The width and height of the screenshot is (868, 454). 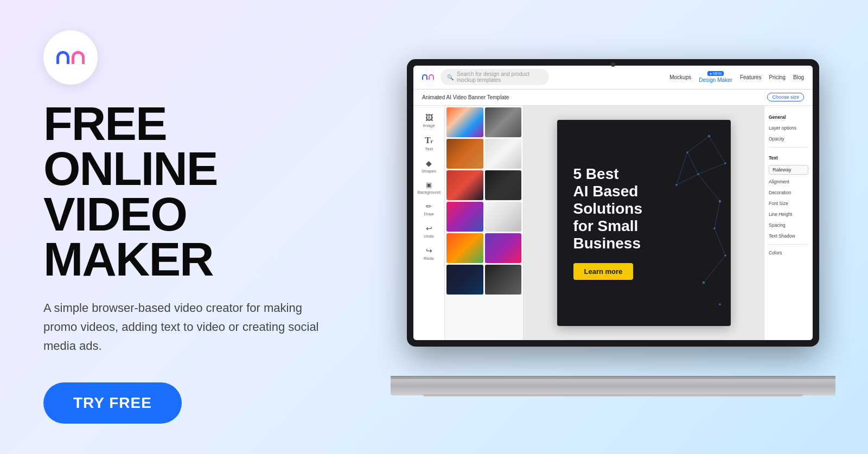 I want to click on shapes-icon: ◆, so click(x=429, y=163).